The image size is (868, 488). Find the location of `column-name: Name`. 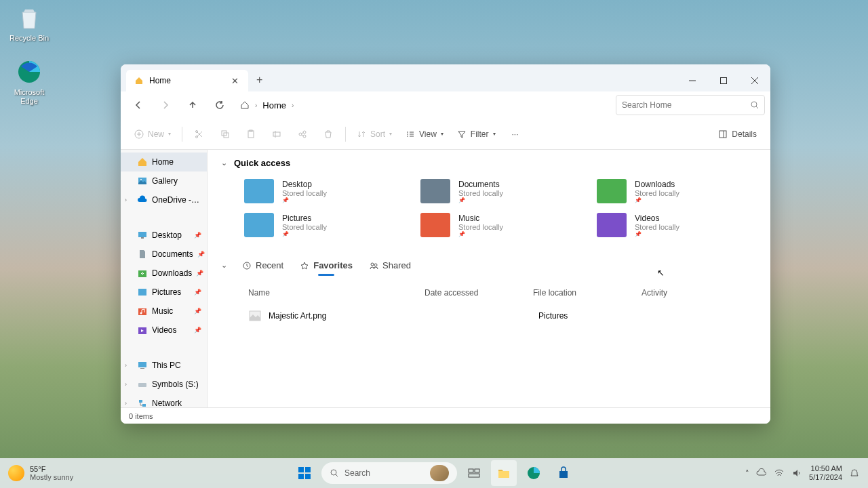

column-name: Name is located at coordinates (336, 293).